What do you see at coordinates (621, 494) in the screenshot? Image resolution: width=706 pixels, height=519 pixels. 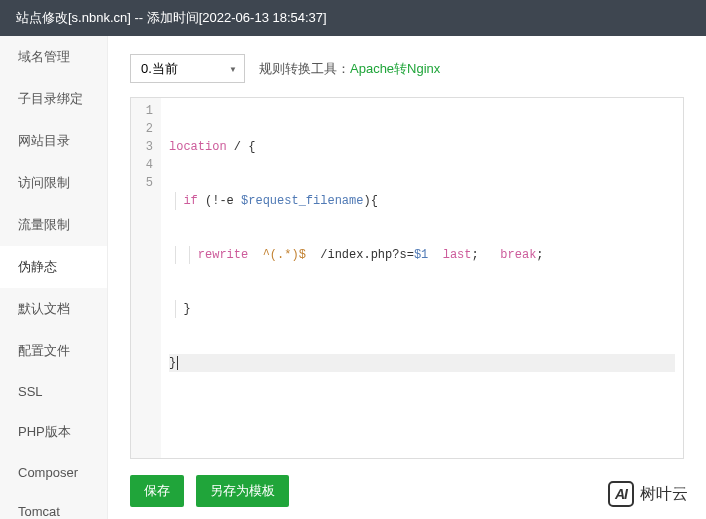 I see `brand-logo-icon: AI` at bounding box center [621, 494].